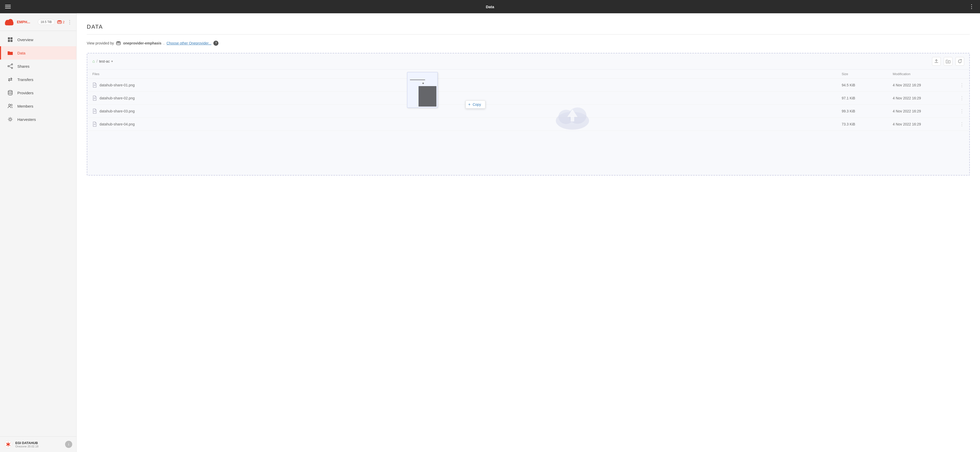 The image size is (980, 452). I want to click on divider, so click(528, 34).